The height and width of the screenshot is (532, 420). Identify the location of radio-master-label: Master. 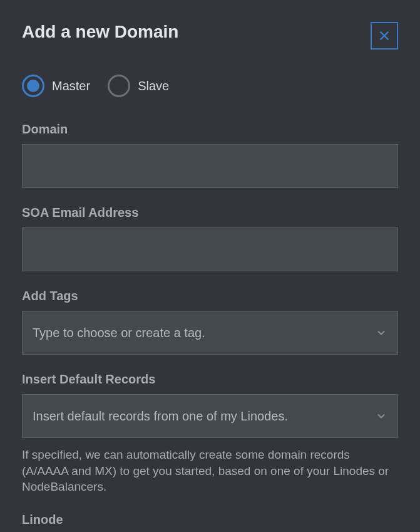
(71, 86).